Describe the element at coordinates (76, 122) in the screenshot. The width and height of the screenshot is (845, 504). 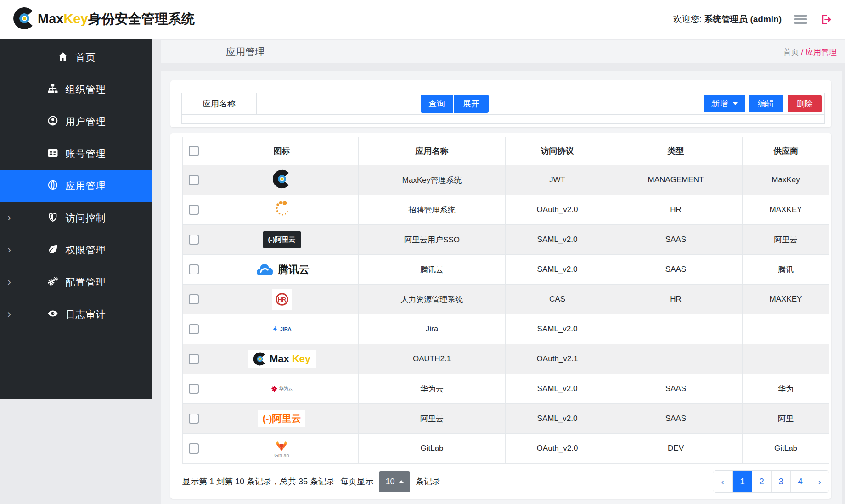
I see `sidebar-item-user: 用户管理` at that location.